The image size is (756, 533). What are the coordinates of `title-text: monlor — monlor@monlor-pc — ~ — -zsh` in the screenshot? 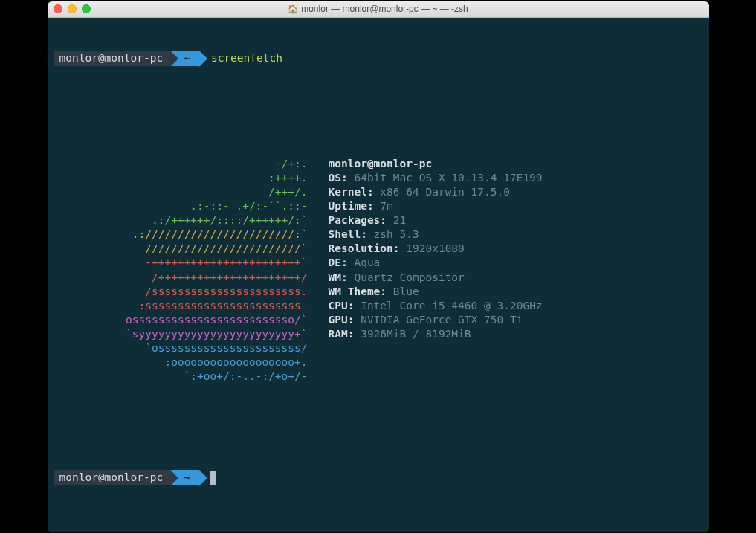 It's located at (385, 9).